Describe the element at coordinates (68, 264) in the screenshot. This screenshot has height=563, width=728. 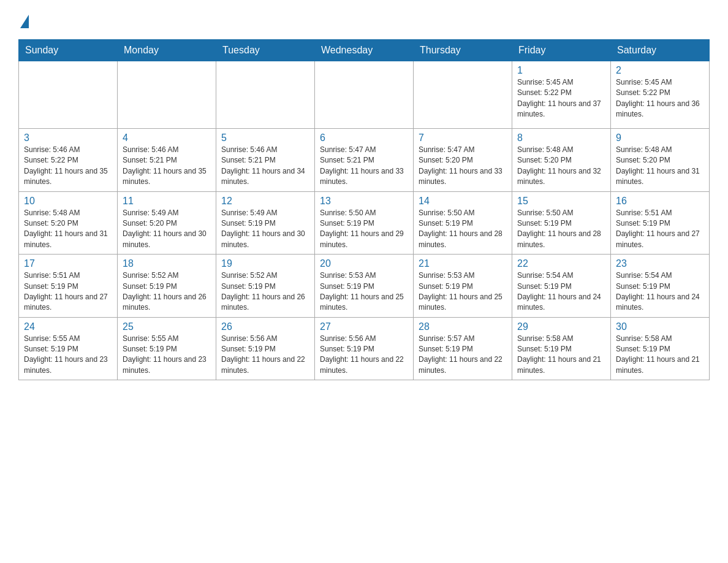
I see `day-number: 17` at that location.